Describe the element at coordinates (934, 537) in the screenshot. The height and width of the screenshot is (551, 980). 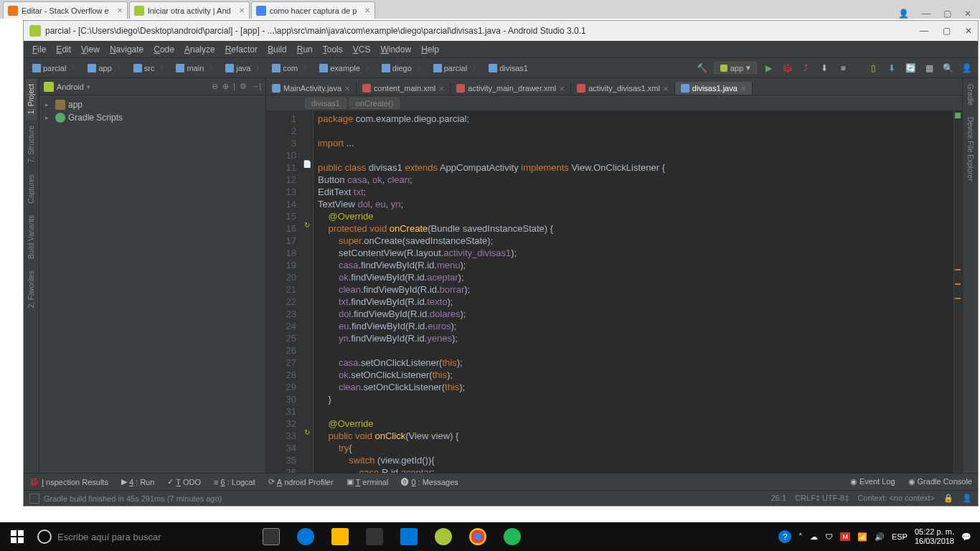
I see `clock: 05:22 p. m. 16/03/2018` at that location.